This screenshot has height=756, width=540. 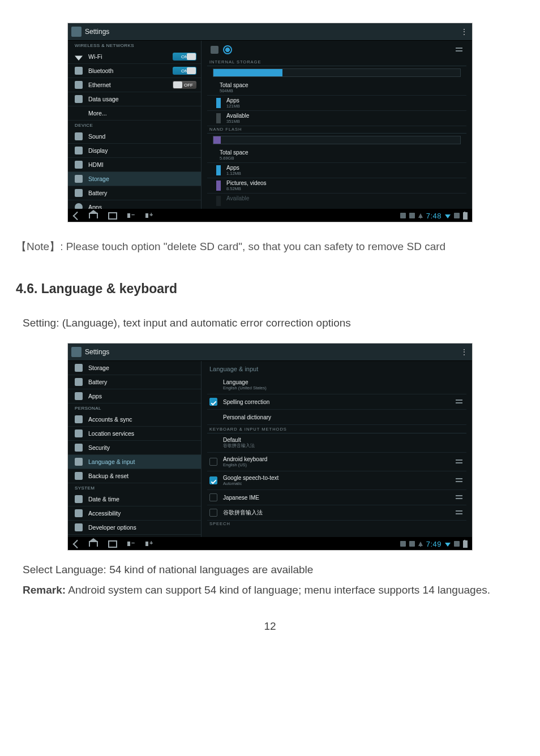 I want to click on lock-icon, so click(x=79, y=448).